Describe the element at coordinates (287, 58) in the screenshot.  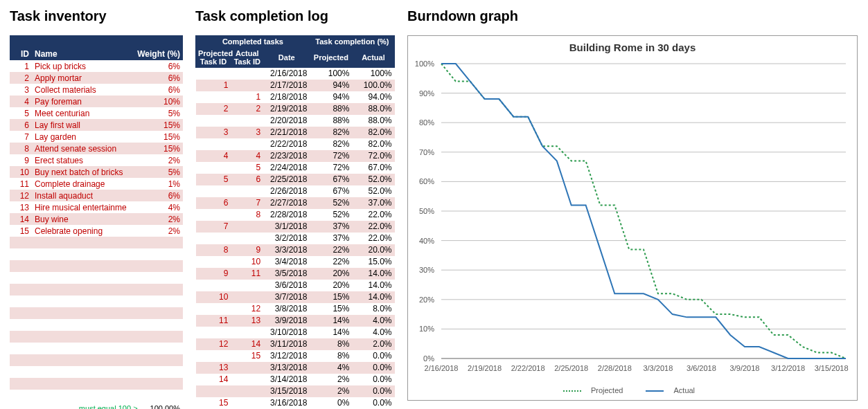
I see `log-head-date: Date` at that location.